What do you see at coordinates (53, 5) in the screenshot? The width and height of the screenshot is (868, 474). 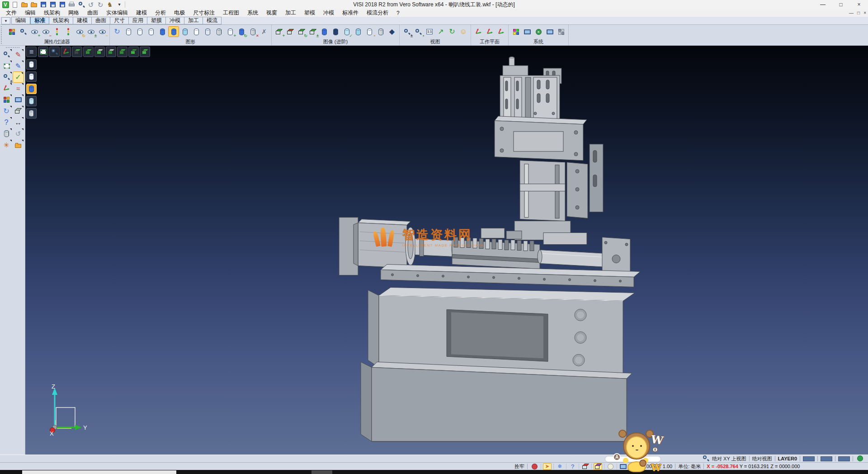 I see `save-as-icon` at bounding box center [53, 5].